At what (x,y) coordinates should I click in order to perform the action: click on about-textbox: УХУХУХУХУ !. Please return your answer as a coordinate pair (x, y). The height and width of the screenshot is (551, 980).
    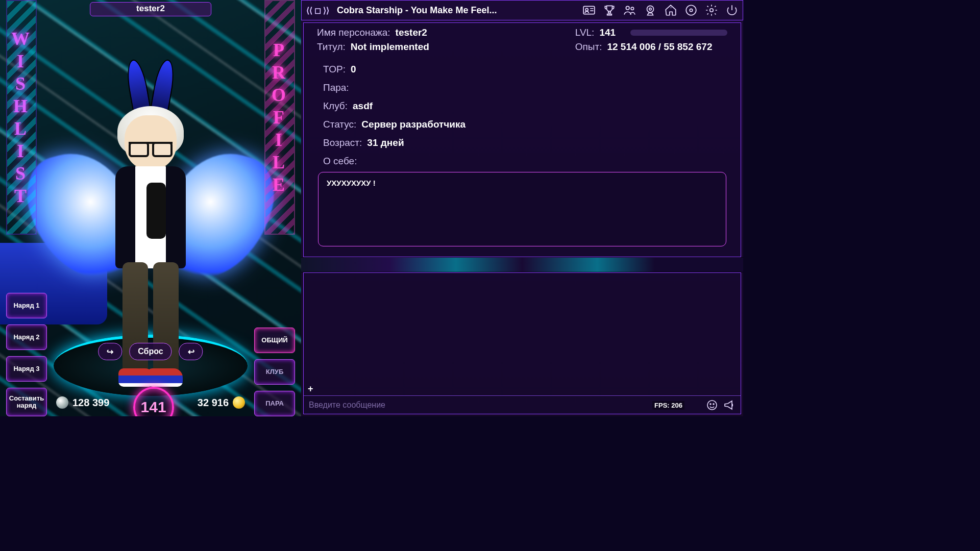
    Looking at the image, I should click on (522, 209).